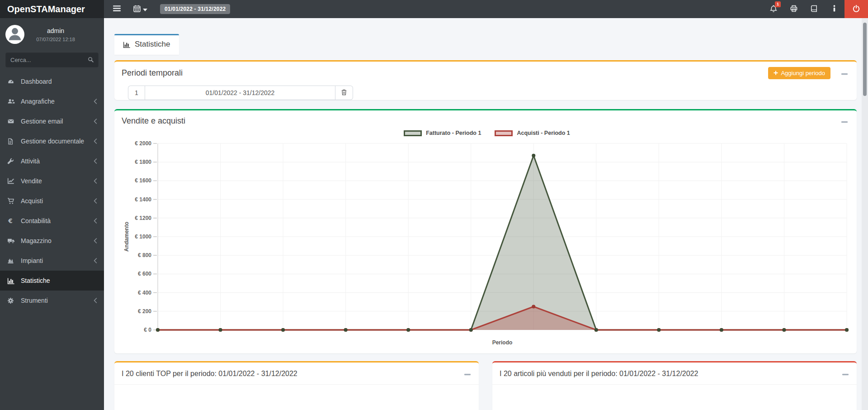  I want to click on tab-label: Statistiche, so click(152, 44).